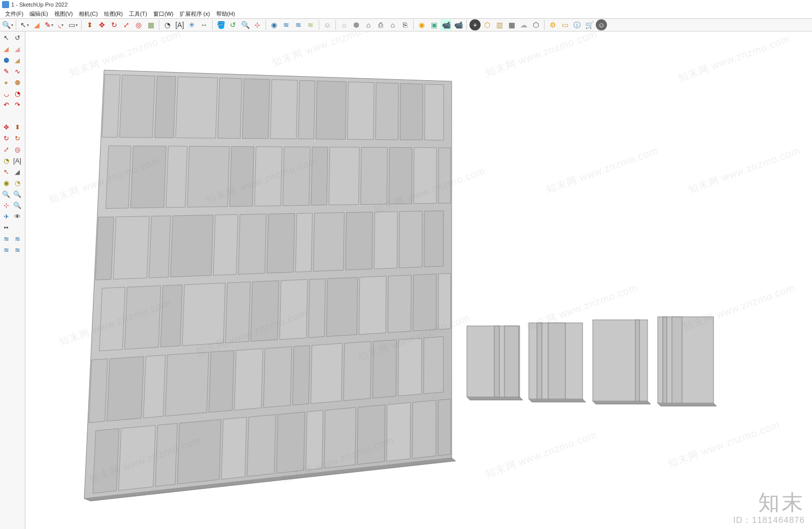  What do you see at coordinates (422, 25) in the screenshot?
I see `geolocation-icon: ◉` at bounding box center [422, 25].